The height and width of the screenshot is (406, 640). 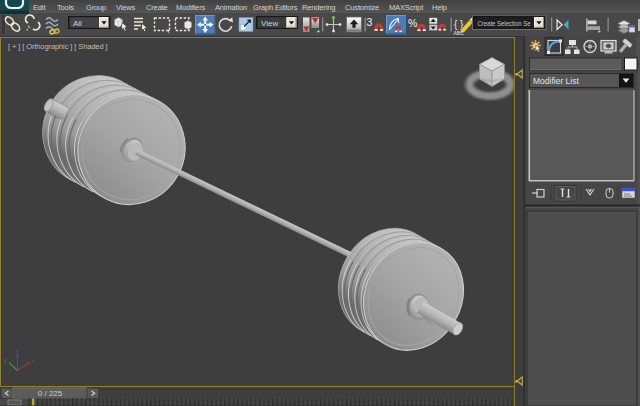 What do you see at coordinates (504, 24) in the screenshot?
I see `svg-text: Create Selection Se` at bounding box center [504, 24].